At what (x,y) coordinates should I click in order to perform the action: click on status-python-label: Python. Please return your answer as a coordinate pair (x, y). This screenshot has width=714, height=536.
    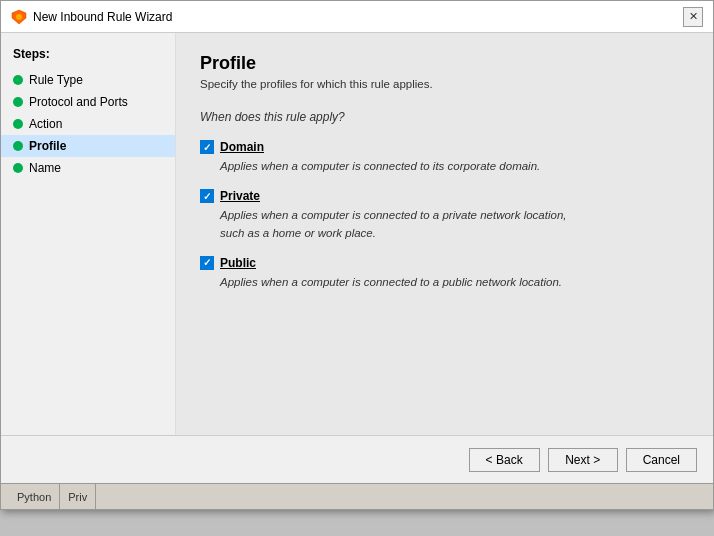
    Looking at the image, I should click on (34, 497).